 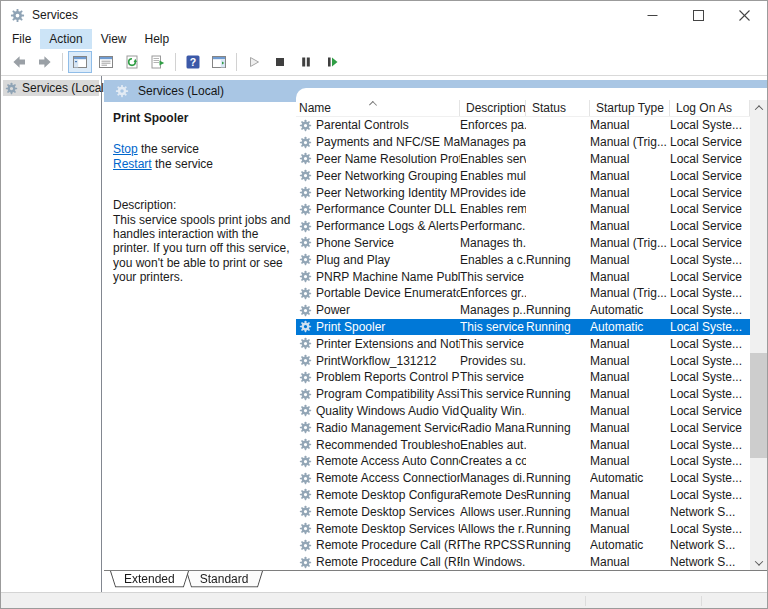 What do you see at coordinates (758, 406) in the screenshot?
I see `scrollbar-thumb` at bounding box center [758, 406].